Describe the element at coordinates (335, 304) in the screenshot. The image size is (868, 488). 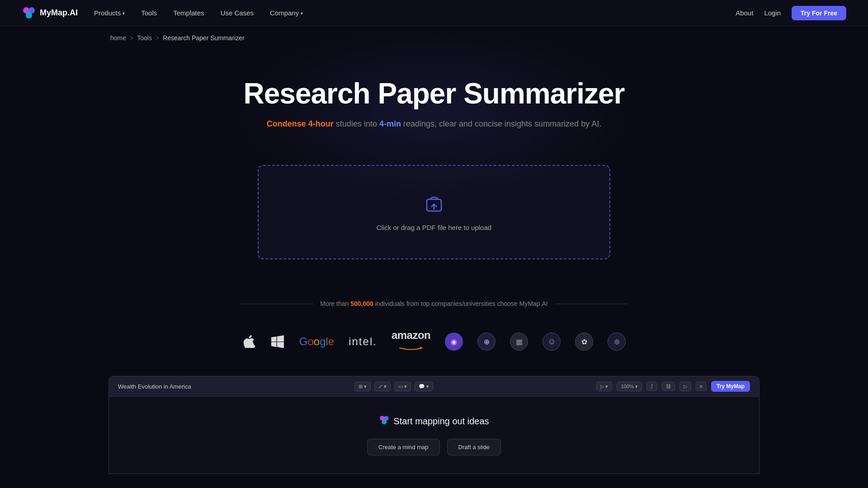
I see `social-proof-prefix: More than` at that location.